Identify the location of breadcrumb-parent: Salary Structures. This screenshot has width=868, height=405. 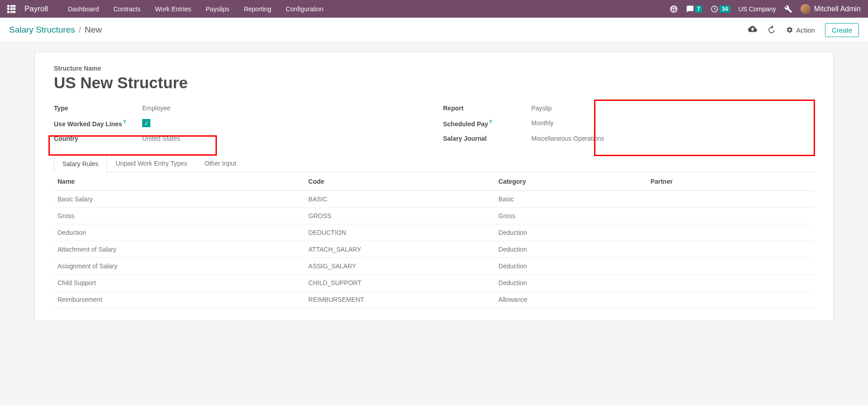
(42, 30).